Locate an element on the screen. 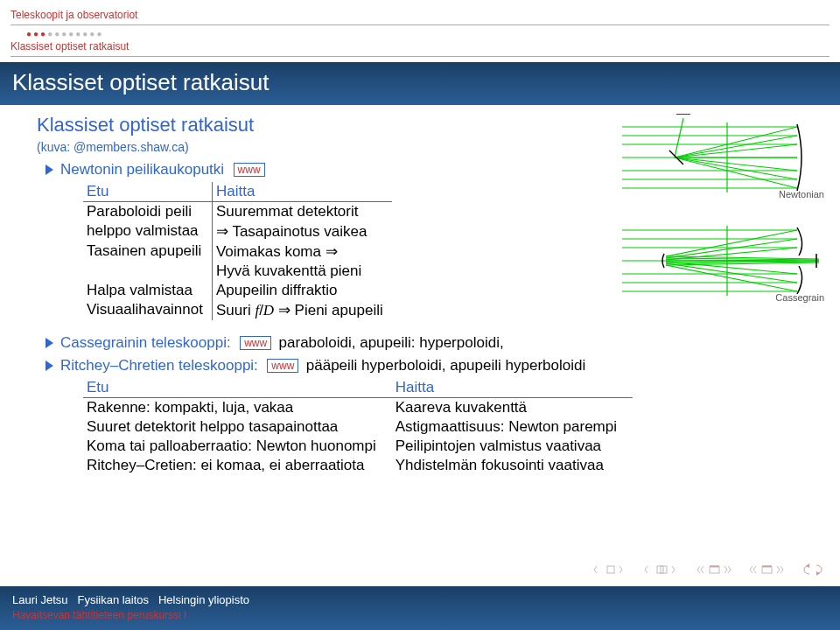 Image resolution: width=840 pixels, height=630 pixels. nav-back-forward is located at coordinates (813, 570).